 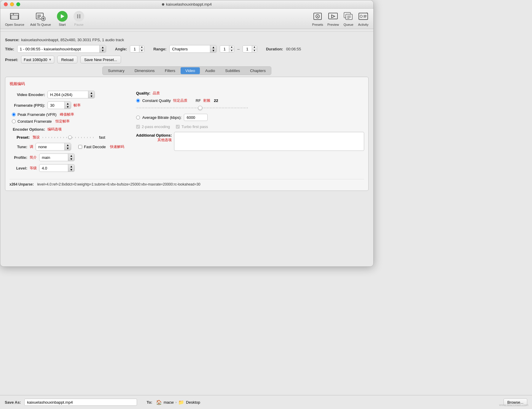 What do you see at coordinates (193, 49) in the screenshot?
I see `range-type-select: Chapters ▲▼` at bounding box center [193, 49].